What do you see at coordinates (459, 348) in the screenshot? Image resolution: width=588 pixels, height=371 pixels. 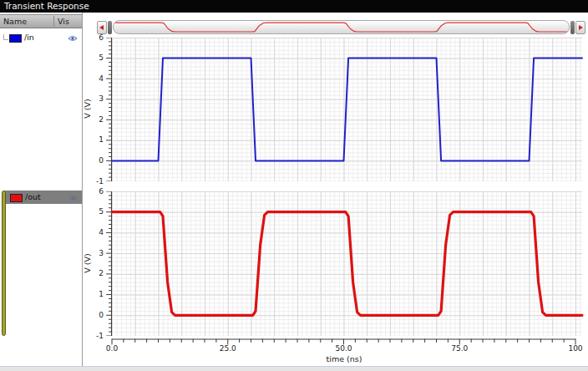 I see `x-tick-label: 75.0` at bounding box center [459, 348].